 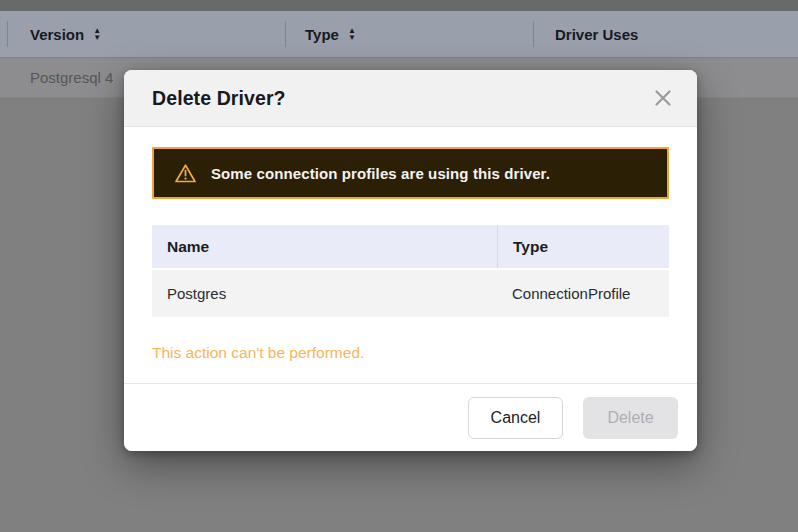 What do you see at coordinates (380, 174) in the screenshot?
I see `warning-banner-text: Some connection profiles are using this …` at bounding box center [380, 174].